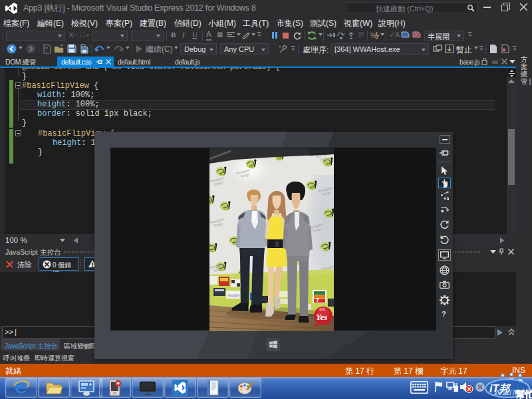  What do you see at coordinates (323, 310) in the screenshot?
I see `svg-text: 全民` at bounding box center [323, 310].